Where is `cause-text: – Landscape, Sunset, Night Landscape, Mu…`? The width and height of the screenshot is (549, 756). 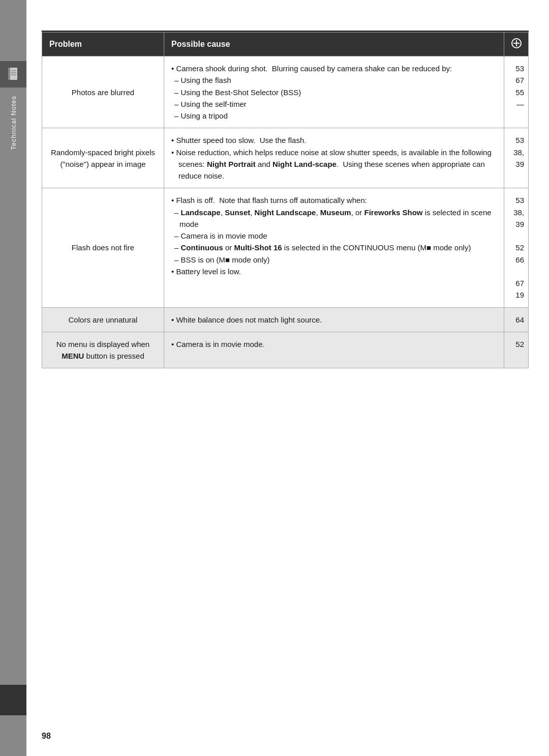 cause-text: – Landscape, Sunset, Night Landscape, Mu… is located at coordinates (334, 219).